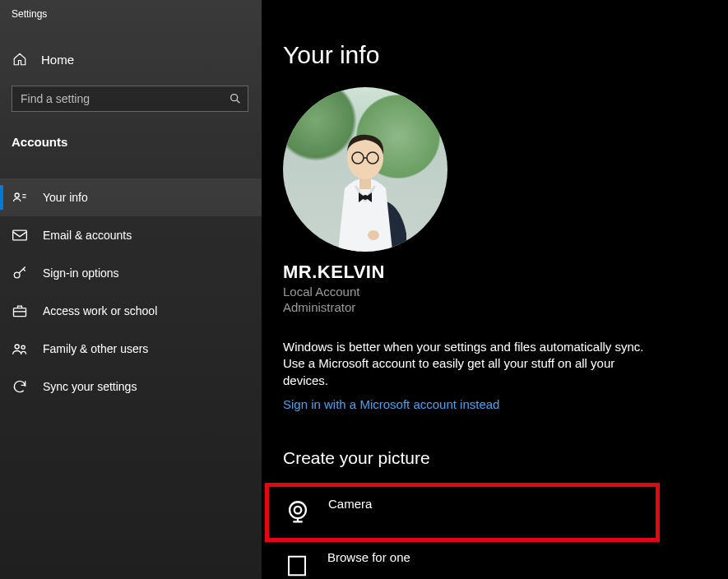 The image size is (728, 579). I want to click on user-name: MR.KELVIN, so click(505, 272).